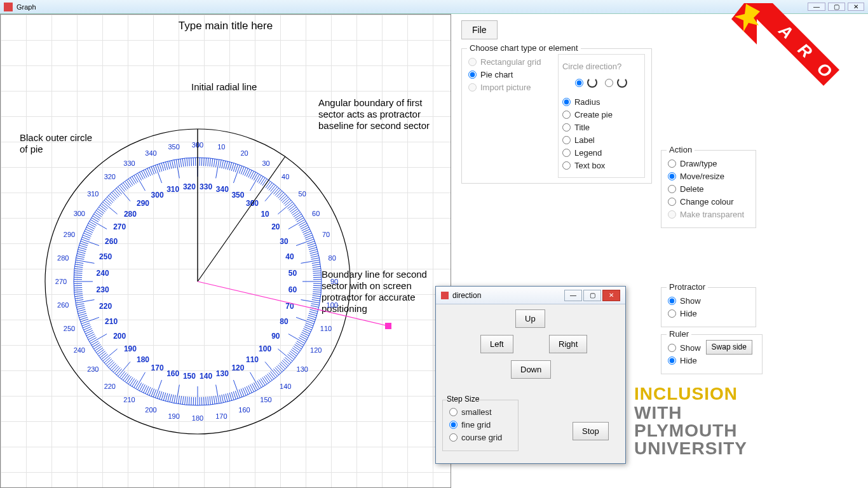 The width and height of the screenshot is (868, 488). I want to click on svg-text: 270, so click(119, 227).